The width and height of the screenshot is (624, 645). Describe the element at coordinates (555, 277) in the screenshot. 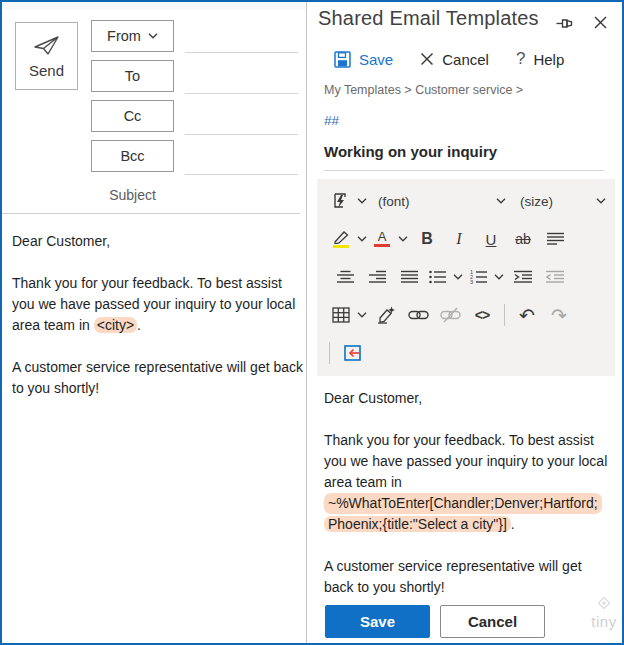

I see `decrease-indent-icon` at that location.